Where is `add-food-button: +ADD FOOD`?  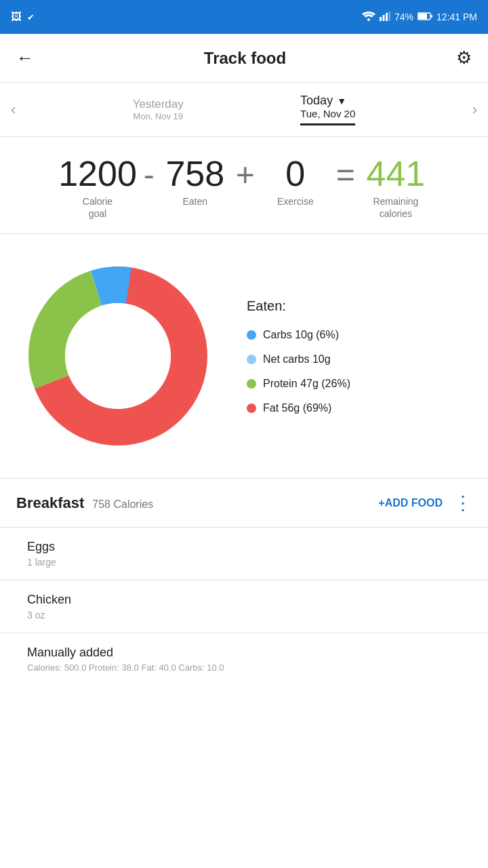
add-food-button: +ADD FOOD is located at coordinates (411, 503).